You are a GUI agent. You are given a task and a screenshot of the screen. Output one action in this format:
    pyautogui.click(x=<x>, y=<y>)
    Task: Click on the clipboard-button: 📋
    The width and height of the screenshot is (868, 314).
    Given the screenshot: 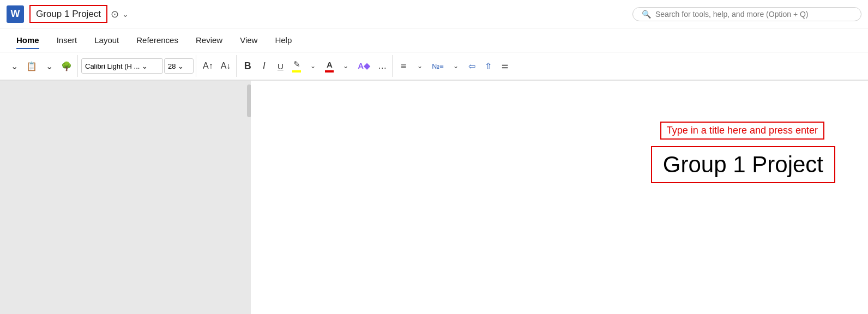 What is the action you would take?
    pyautogui.click(x=32, y=66)
    